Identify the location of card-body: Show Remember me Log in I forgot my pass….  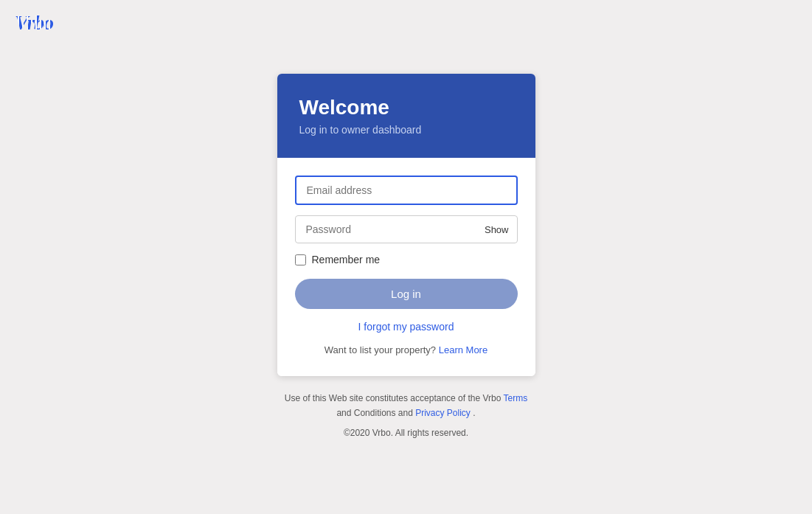
(406, 267).